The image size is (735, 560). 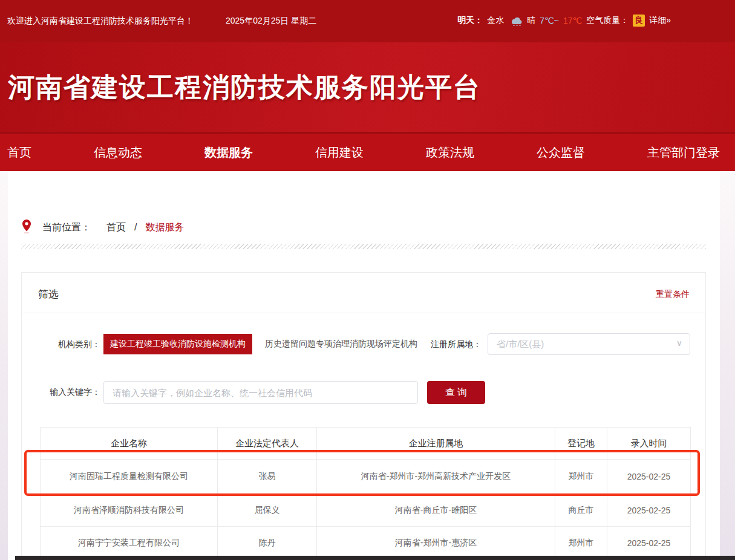 What do you see at coordinates (178, 344) in the screenshot?
I see `category-tab-acceptance-test-org: 建设工程竣工验收消防设施检测机构` at bounding box center [178, 344].